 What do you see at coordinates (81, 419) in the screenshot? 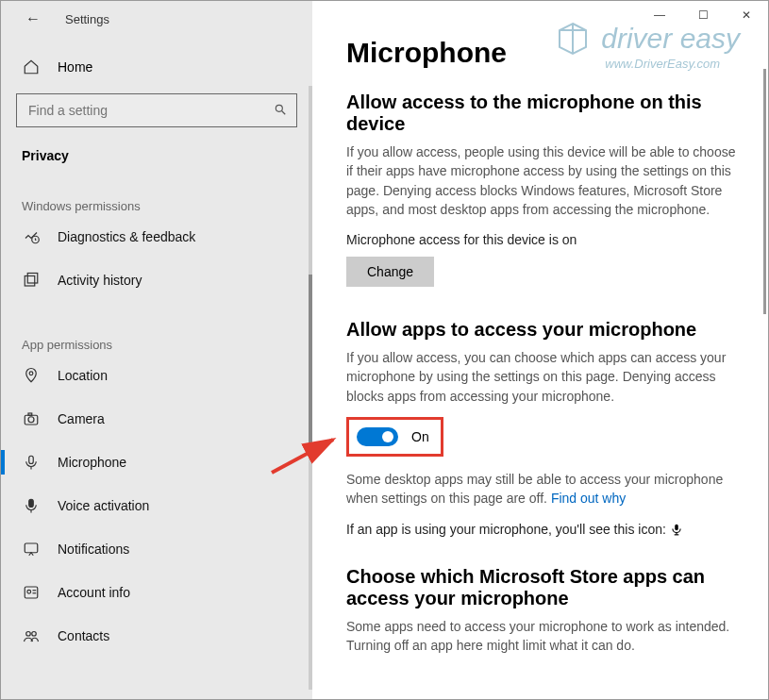
I see `sidebar-item-label: Camera` at bounding box center [81, 419].